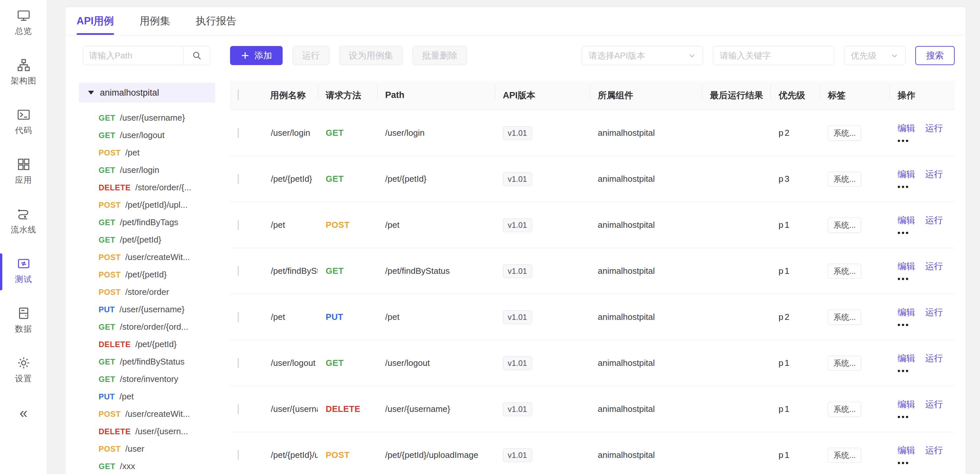 This screenshot has height=474, width=980. I want to click on sidebar-item-architecture: 架构图, so click(24, 72).